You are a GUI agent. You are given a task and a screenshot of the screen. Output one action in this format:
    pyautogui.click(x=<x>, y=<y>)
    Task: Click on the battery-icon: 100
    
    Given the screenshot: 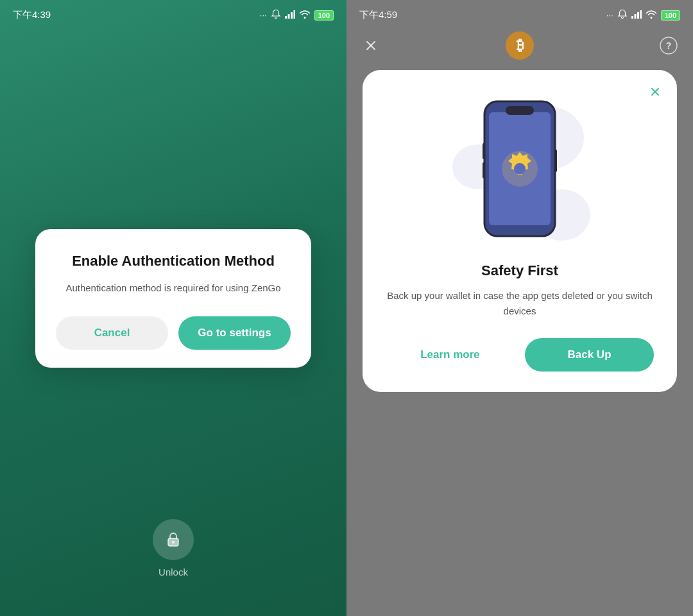 What is the action you would take?
    pyautogui.click(x=324, y=15)
    